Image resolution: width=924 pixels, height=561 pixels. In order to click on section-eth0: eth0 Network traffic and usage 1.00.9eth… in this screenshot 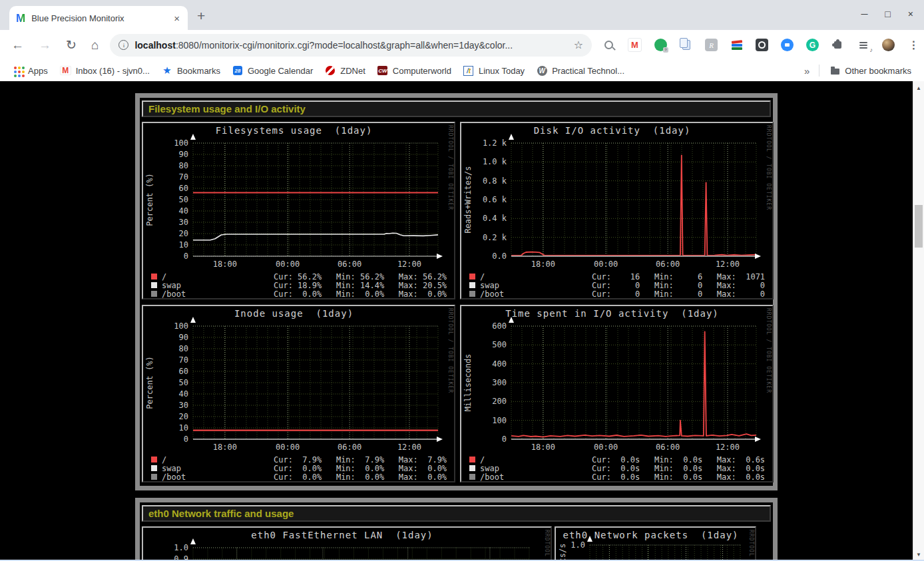, I will do `click(457, 530)`.